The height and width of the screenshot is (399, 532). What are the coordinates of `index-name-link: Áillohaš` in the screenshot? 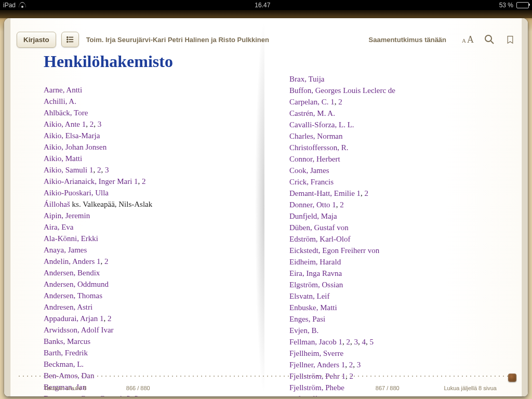 It's located at (58, 204).